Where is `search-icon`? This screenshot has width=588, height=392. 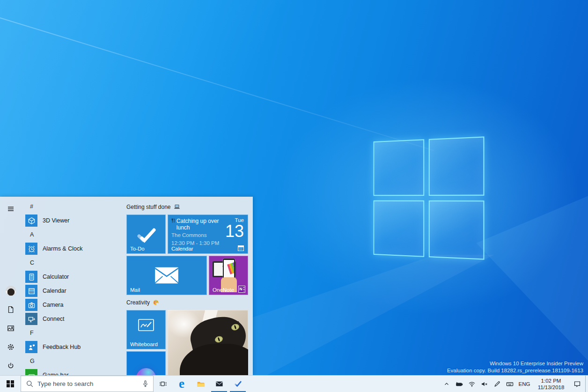 search-icon is located at coordinates (30, 384).